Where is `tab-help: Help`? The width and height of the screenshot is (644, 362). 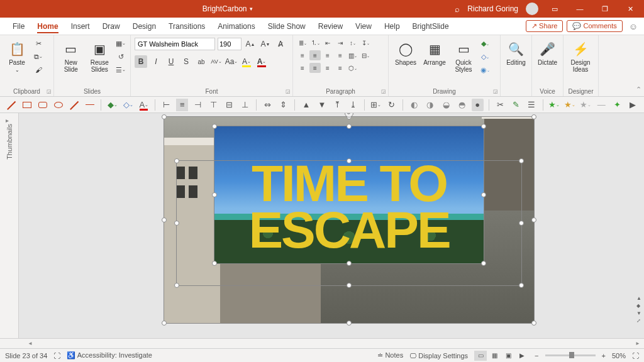 tab-help: Help is located at coordinates (392, 26).